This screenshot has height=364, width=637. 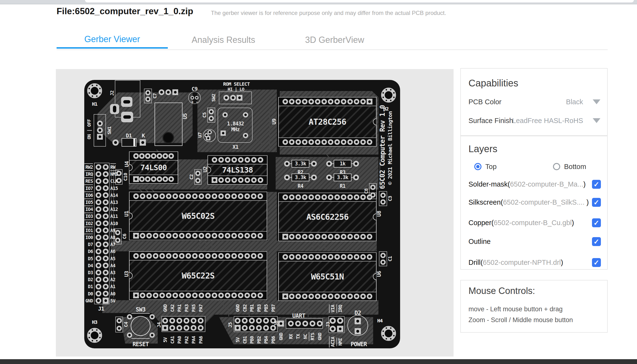 What do you see at coordinates (486, 166) in the screenshot?
I see `radio-top: Top` at bounding box center [486, 166].